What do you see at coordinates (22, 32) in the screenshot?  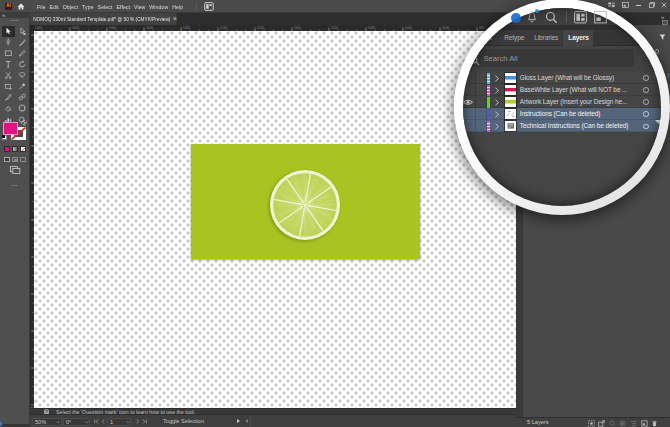 I see `direct-selection-tool` at bounding box center [22, 32].